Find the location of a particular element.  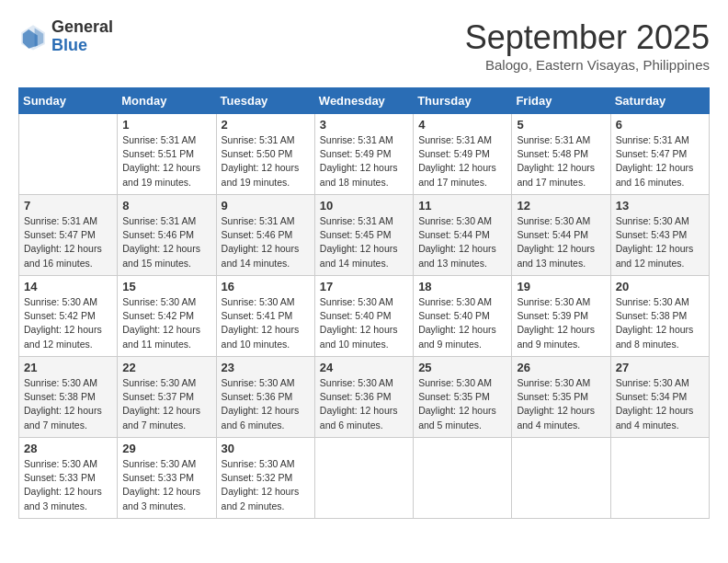

calendar-cell: 30Sunrise: 5:30 AM Sunset: 5:32 PM Dayli… is located at coordinates (265, 478).